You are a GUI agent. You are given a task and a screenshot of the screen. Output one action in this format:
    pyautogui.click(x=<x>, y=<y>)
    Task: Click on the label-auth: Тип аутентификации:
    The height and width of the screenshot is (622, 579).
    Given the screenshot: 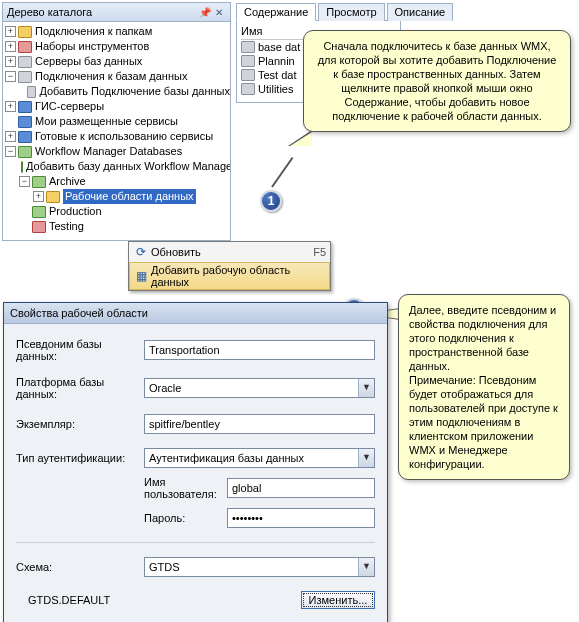 What is the action you would take?
    pyautogui.click(x=80, y=458)
    